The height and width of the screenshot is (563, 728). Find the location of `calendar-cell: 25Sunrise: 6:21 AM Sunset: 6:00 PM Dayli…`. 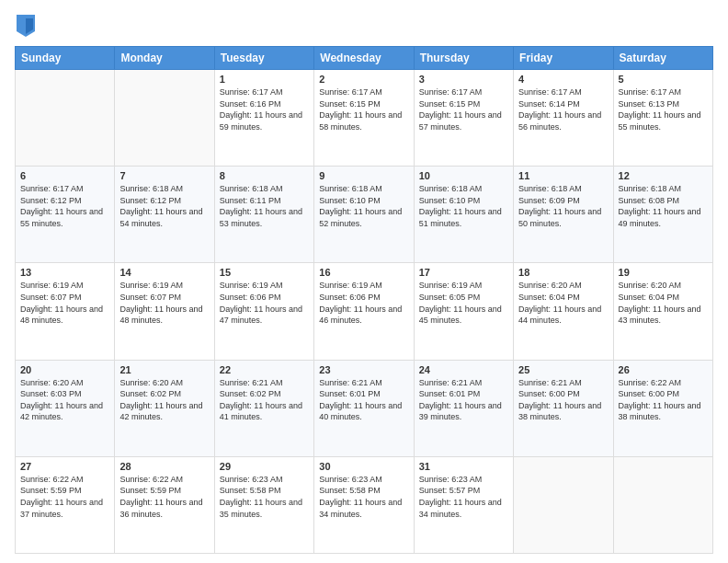

calendar-cell: 25Sunrise: 6:21 AM Sunset: 6:00 PM Dayli… is located at coordinates (563, 408).